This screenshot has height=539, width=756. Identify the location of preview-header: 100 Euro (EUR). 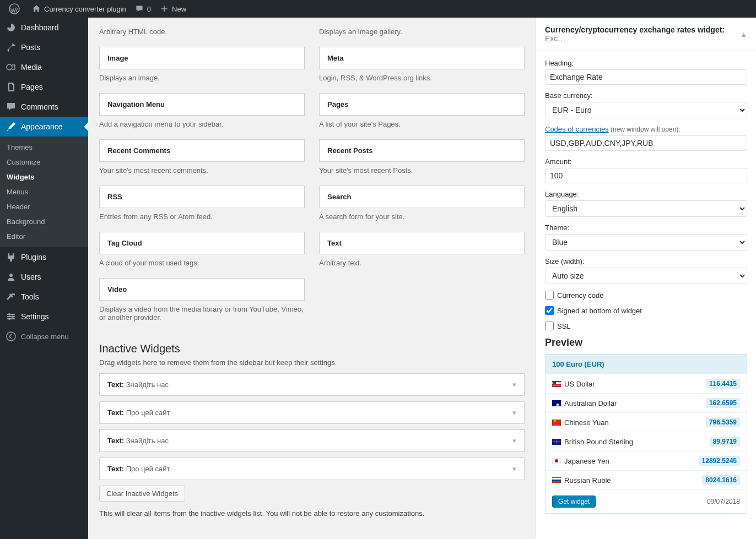
(646, 364).